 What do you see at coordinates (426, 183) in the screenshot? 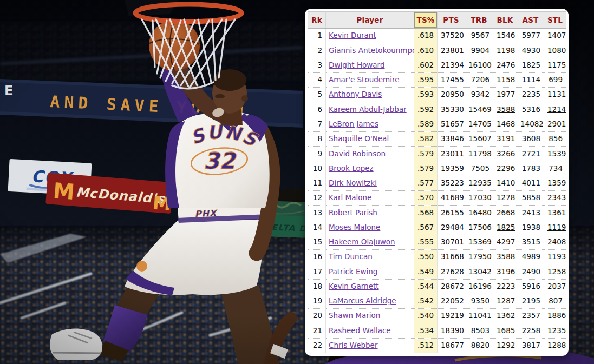
I see `cell-ts: .577` at bounding box center [426, 183].